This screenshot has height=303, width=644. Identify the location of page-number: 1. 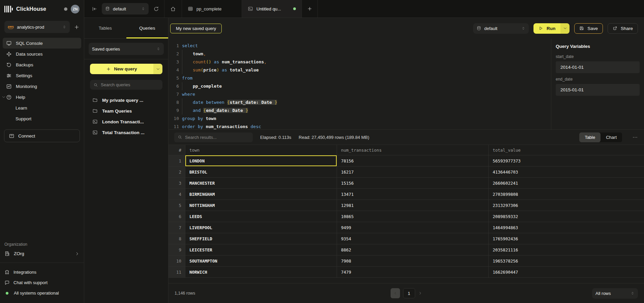
(409, 293).